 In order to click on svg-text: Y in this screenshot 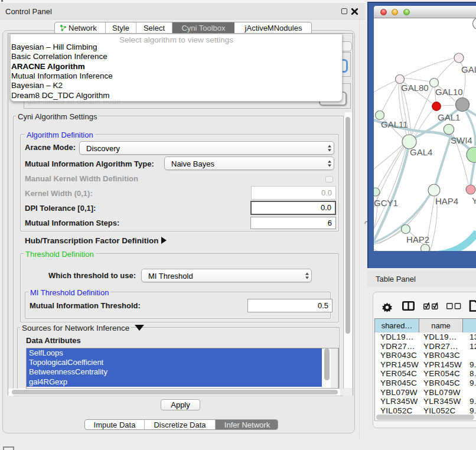, I will do `click(474, 201)`.